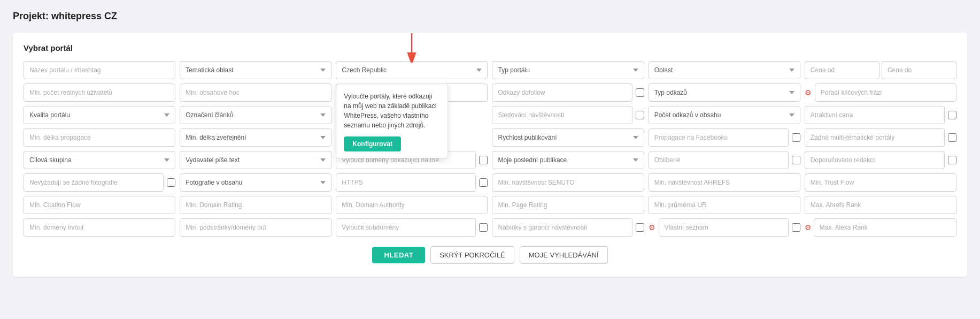 This screenshot has height=319, width=980. Describe the element at coordinates (796, 227) in the screenshot. I see `custom-list-checkbox` at that location.